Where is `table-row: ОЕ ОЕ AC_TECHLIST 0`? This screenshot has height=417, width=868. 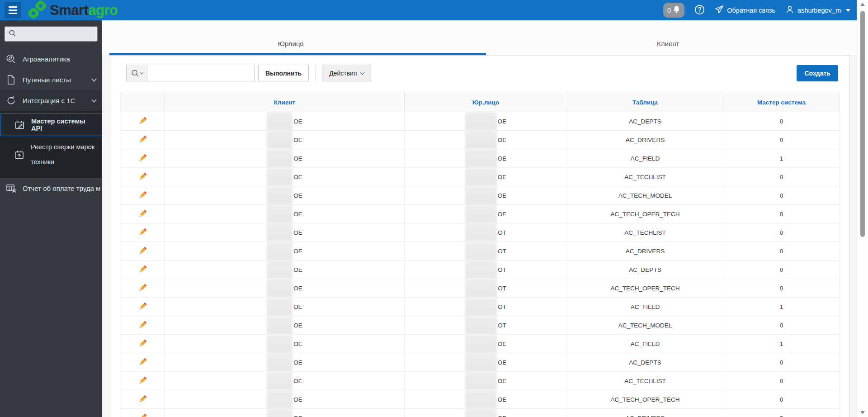
table-row: ОЕ ОЕ AC_TECHLIST 0 is located at coordinates (479, 381).